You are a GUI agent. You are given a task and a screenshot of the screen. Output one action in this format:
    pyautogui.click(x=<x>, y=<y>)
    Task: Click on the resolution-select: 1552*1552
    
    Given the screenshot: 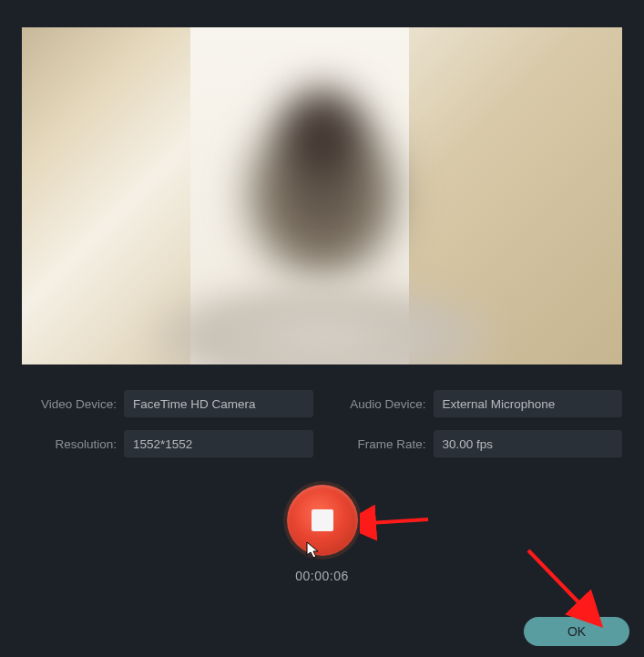 What is the action you would take?
    pyautogui.click(x=219, y=444)
    